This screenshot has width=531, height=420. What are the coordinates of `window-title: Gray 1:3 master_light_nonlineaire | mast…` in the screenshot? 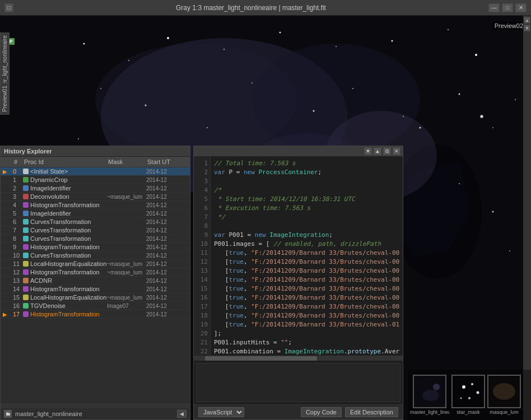 It's located at (251, 8).